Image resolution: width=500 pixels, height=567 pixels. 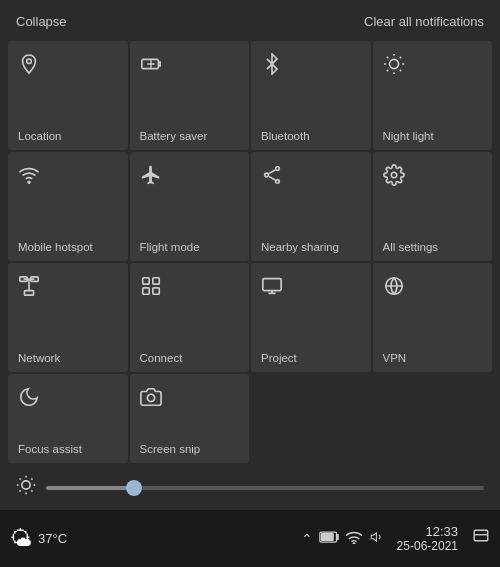 I want to click on tile-flight-mode: Flight mode, so click(x=190, y=206).